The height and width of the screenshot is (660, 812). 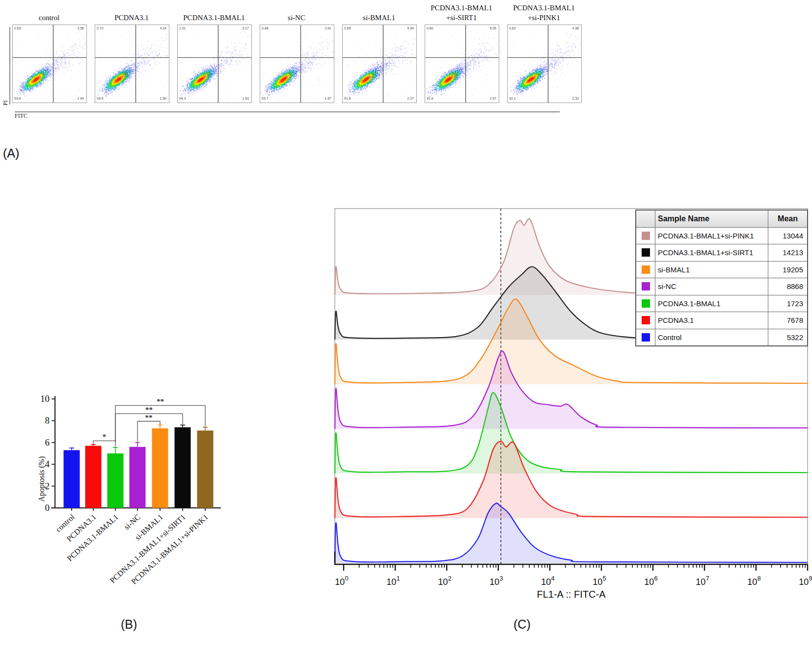 I want to click on quadrant-percentage-tr: 3.17, so click(x=245, y=28).